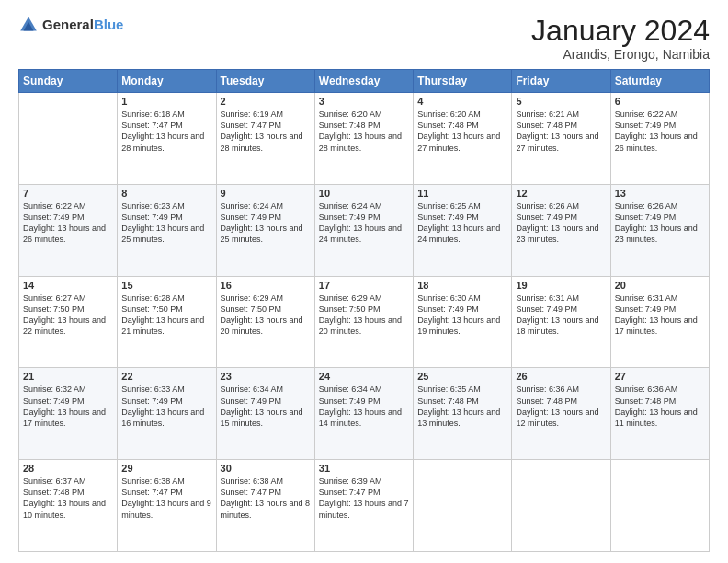 This screenshot has width=728, height=563. What do you see at coordinates (462, 101) in the screenshot?
I see `day-number: 4` at bounding box center [462, 101].